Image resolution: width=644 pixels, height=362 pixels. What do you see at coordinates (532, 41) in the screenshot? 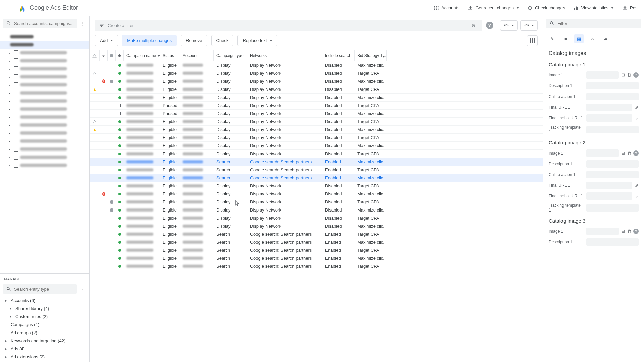
I see `columns-button` at bounding box center [532, 41].